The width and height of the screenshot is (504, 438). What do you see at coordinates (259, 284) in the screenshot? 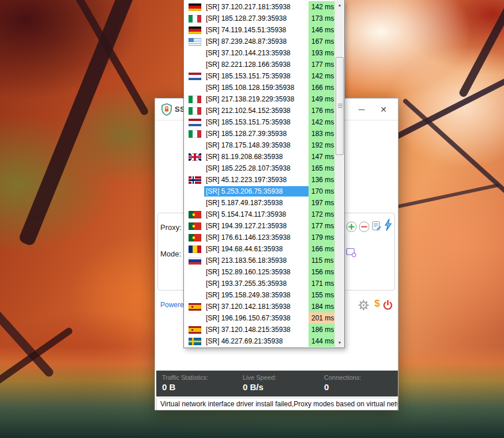
I see `server-row: [SR] 193.37.255.35:35938 171 ms` at bounding box center [259, 284].